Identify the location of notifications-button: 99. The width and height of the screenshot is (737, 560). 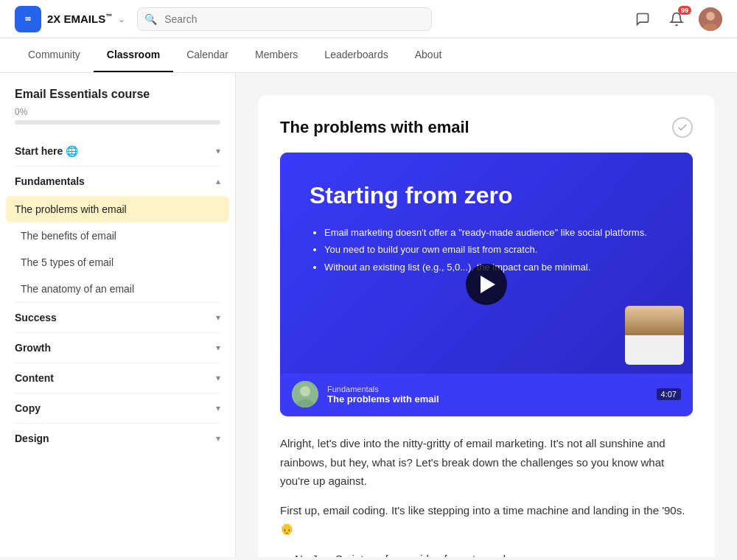
(677, 19).